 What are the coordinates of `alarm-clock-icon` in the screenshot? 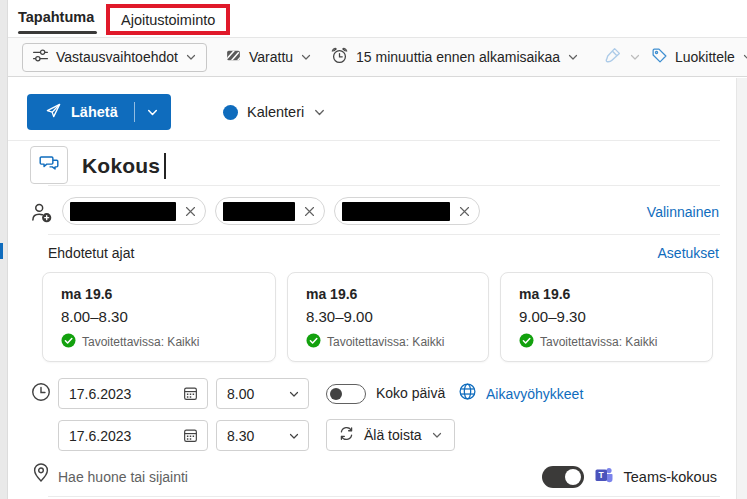 It's located at (340, 57).